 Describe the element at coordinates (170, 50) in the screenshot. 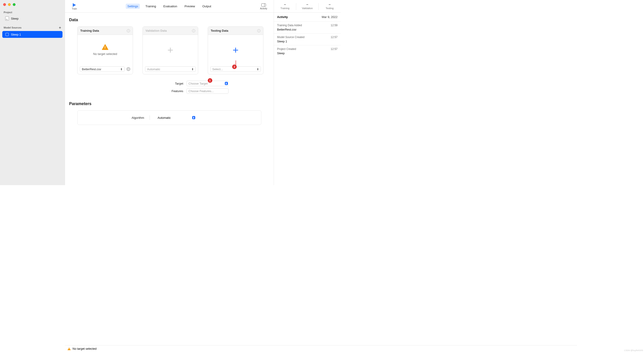

I see `validation-data-card: Validation Data i ＋ Automatic ▲▼` at that location.